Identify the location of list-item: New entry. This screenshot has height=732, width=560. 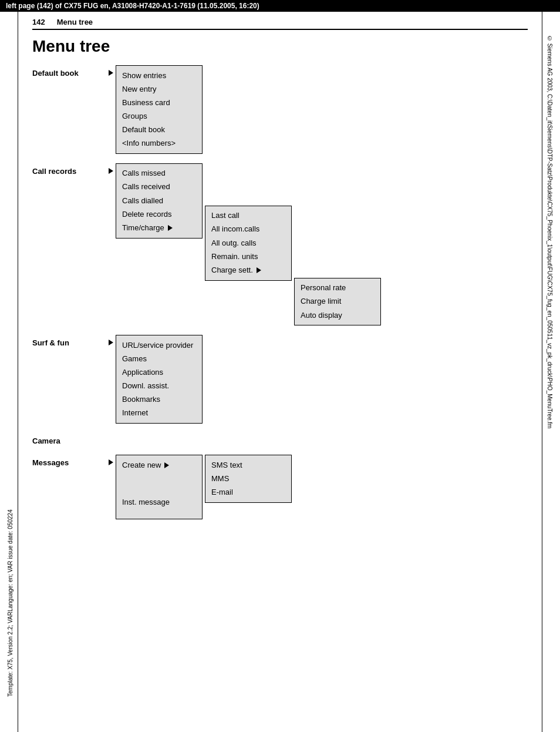
(159, 89).